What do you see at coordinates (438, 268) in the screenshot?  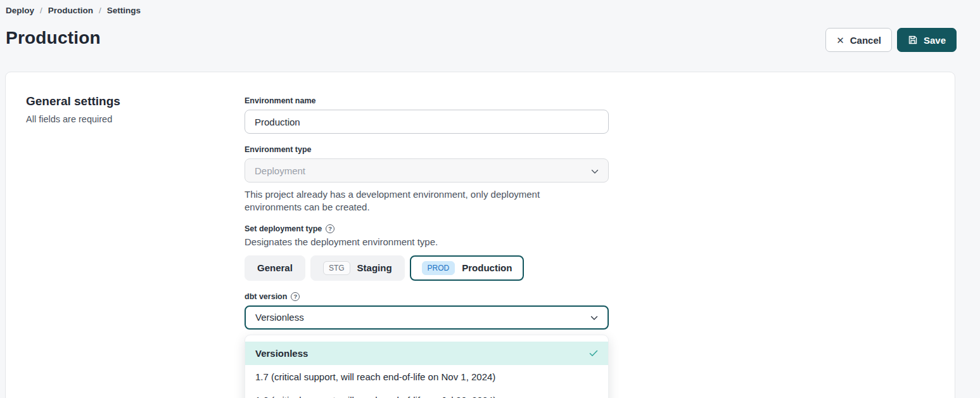 I see `prod-badge: PROD` at bounding box center [438, 268].